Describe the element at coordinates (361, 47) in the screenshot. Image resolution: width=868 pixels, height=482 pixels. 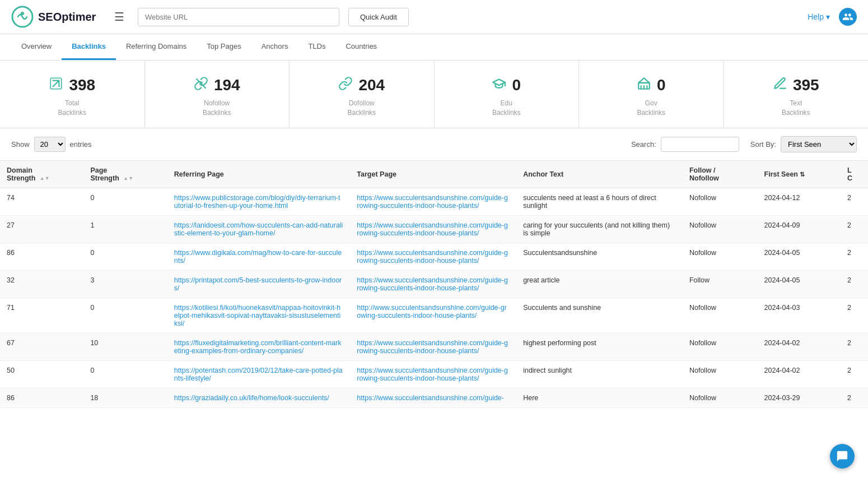
I see `tab-countries: Countries` at that location.